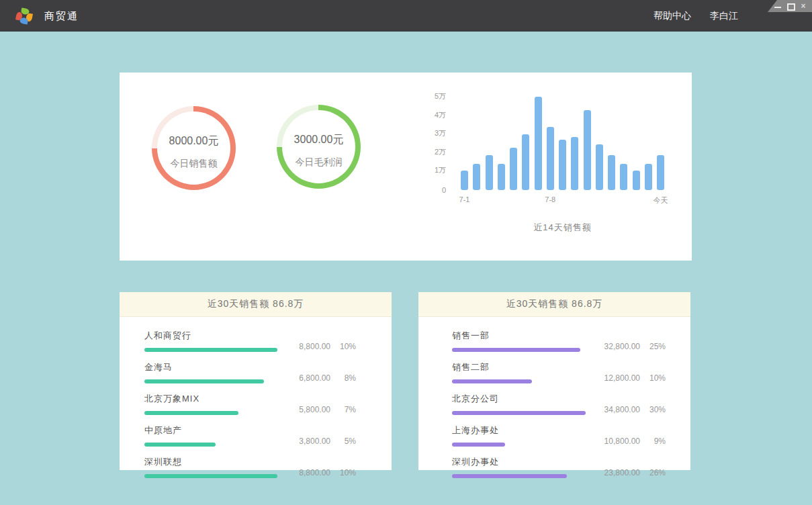 This screenshot has width=812, height=505. Describe the element at coordinates (250, 467) in the screenshot. I see `list-item: 深圳联想 8,800.00 10%` at that location.